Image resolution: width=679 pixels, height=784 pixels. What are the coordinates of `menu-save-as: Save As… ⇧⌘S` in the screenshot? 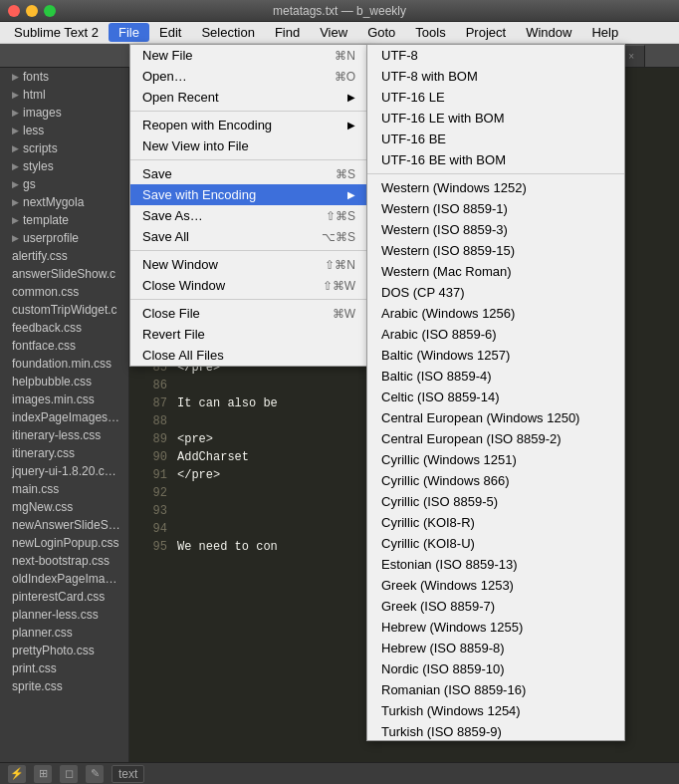 It's located at (249, 215).